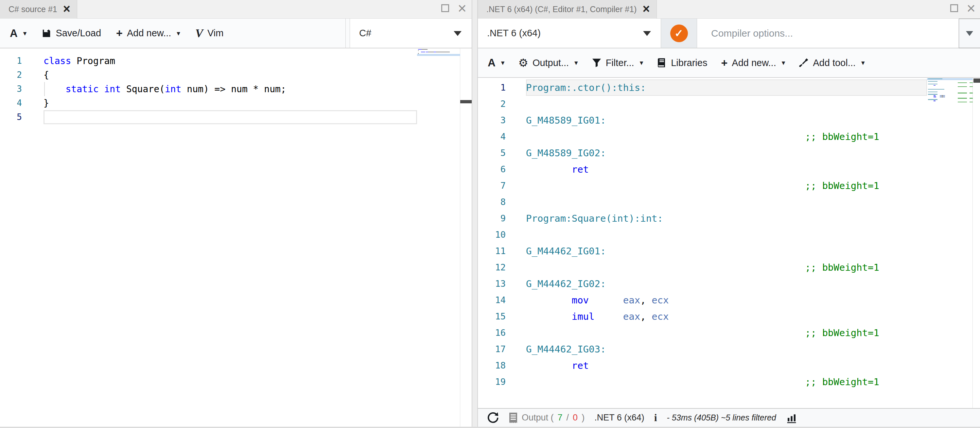 This screenshot has height=428, width=980. What do you see at coordinates (729, 88) in the screenshot?
I see `code-line: 1Program:.ctor():this:` at bounding box center [729, 88].